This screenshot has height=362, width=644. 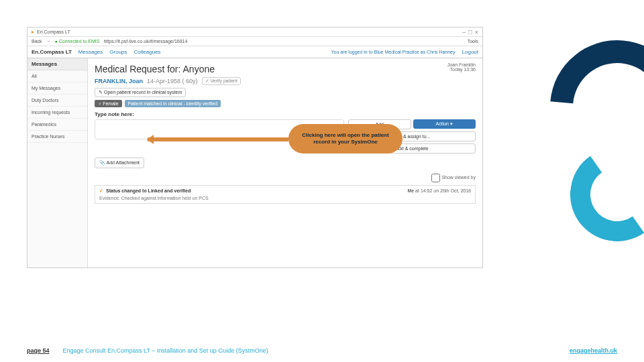 I want to click on back-button: Back, so click(x=37, y=42).